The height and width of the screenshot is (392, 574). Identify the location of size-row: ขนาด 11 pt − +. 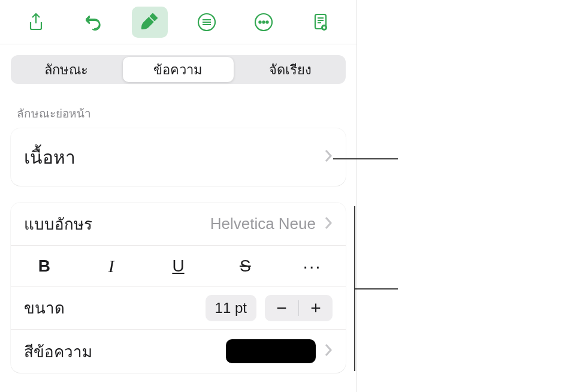
(179, 308).